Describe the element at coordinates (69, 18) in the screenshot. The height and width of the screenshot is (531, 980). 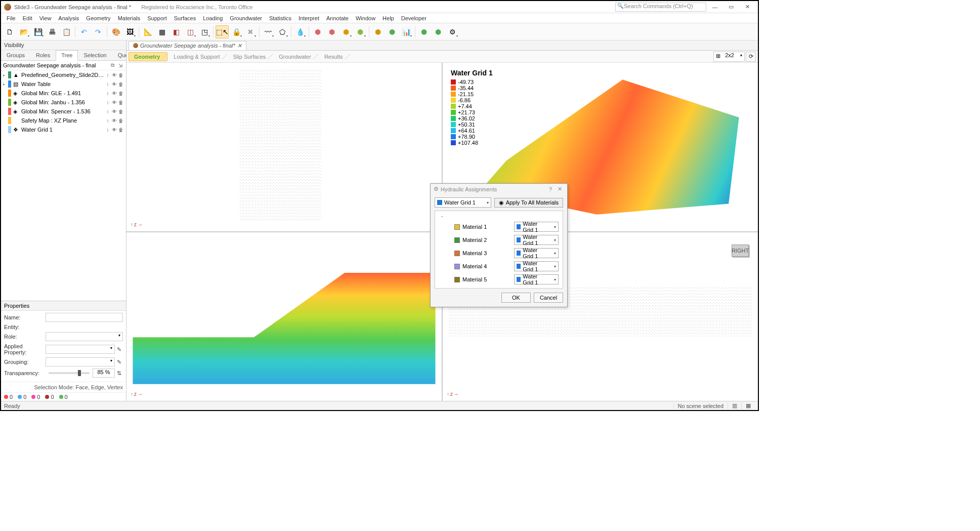
I see `menu-analysis: Analysis` at that location.